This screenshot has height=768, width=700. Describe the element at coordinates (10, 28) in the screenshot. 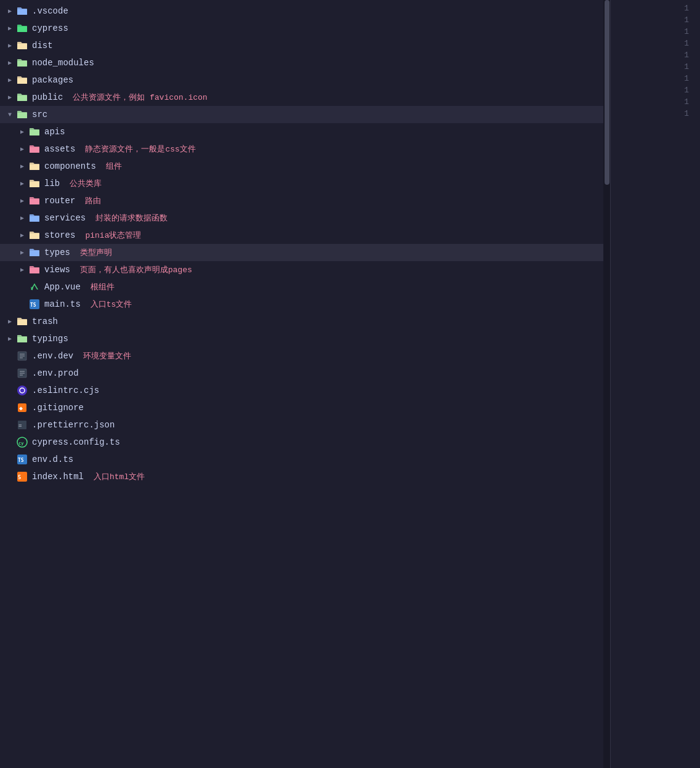

I see `chevron-cypress` at that location.